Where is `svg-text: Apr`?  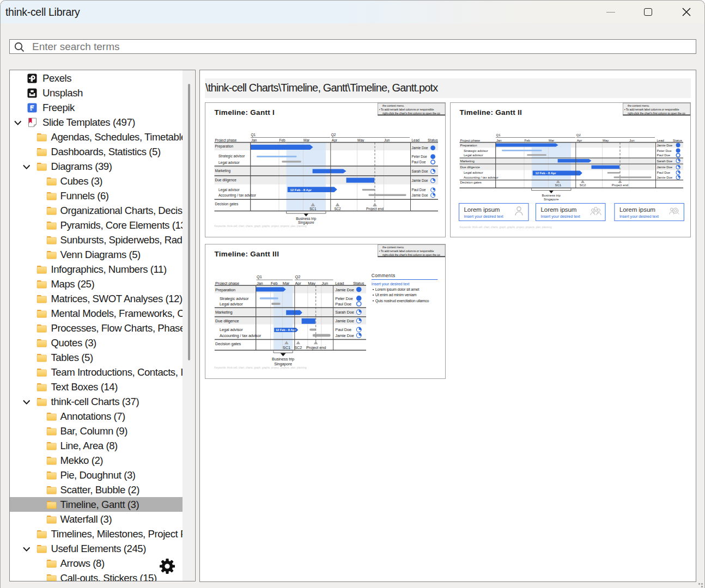 svg-text: Apr is located at coordinates (299, 283).